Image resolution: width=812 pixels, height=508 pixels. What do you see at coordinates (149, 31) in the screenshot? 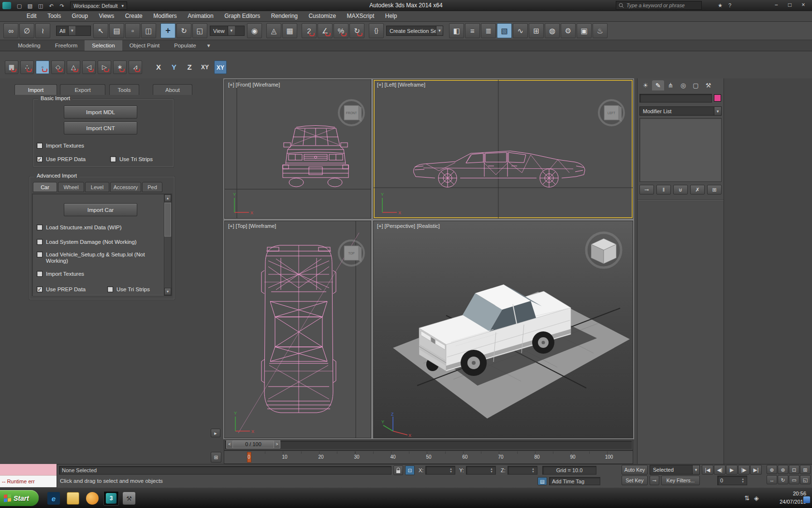
I see `window-crossing-toggle-button: ◫` at bounding box center [149, 31].